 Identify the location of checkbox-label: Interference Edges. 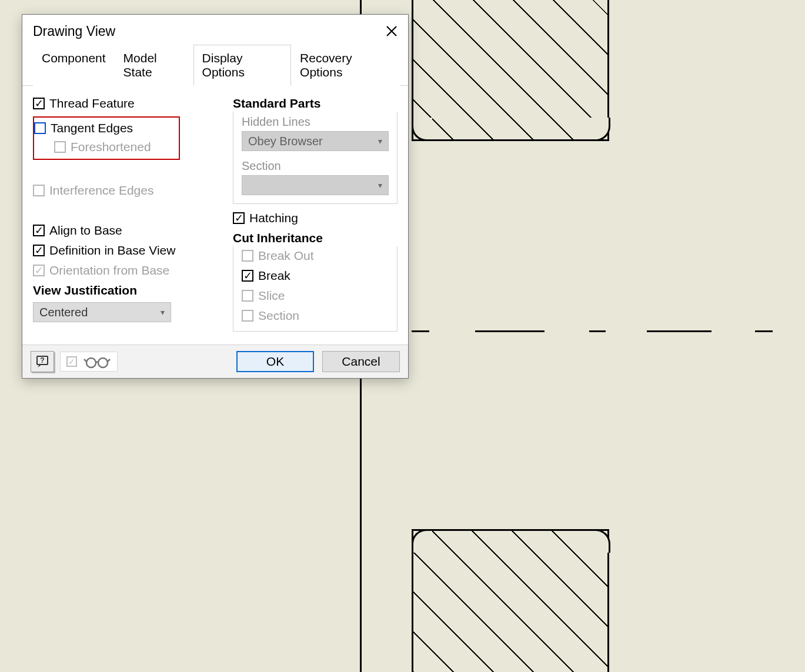
(101, 190).